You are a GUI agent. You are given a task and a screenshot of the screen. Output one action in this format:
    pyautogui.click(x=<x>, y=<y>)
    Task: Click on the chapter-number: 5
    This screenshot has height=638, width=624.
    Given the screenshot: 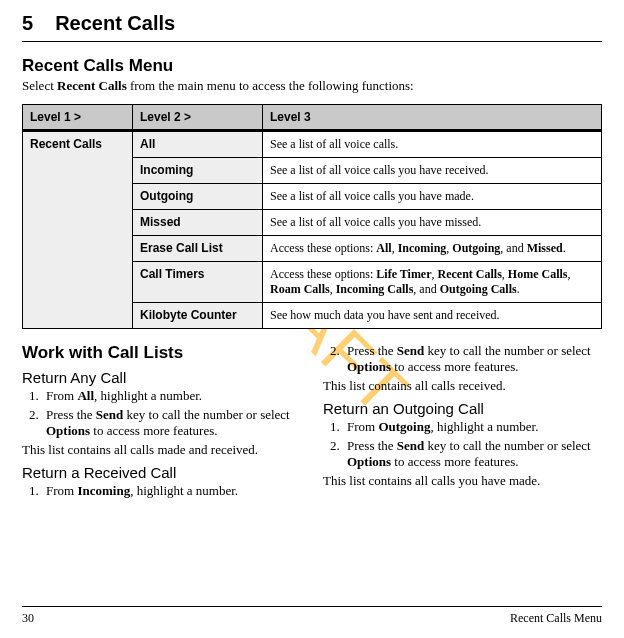 What is the action you would take?
    pyautogui.click(x=28, y=24)
    